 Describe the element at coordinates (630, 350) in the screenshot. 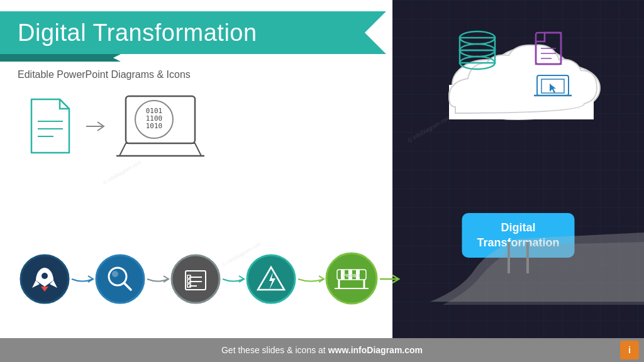

I see `logo-symbol: i` at that location.